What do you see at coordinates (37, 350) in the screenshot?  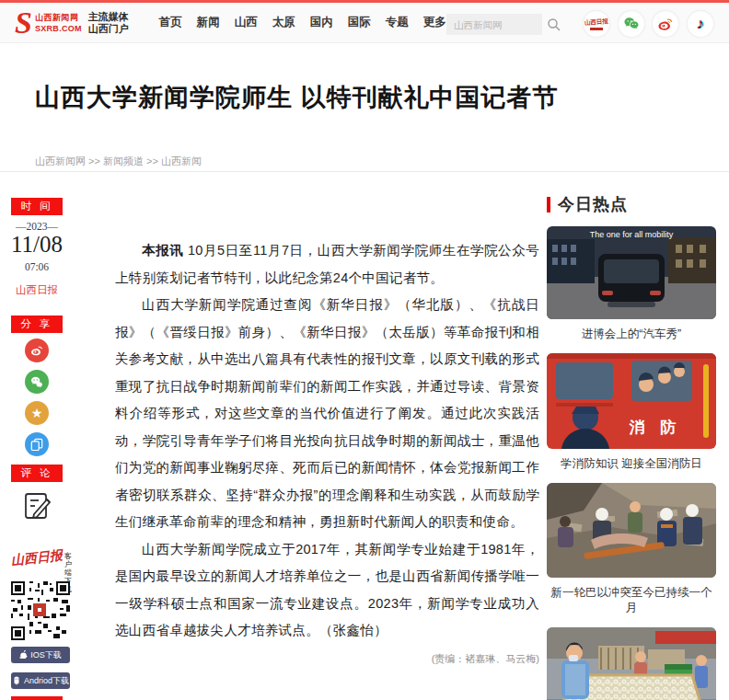 I see `share-weibo-icon` at bounding box center [37, 350].